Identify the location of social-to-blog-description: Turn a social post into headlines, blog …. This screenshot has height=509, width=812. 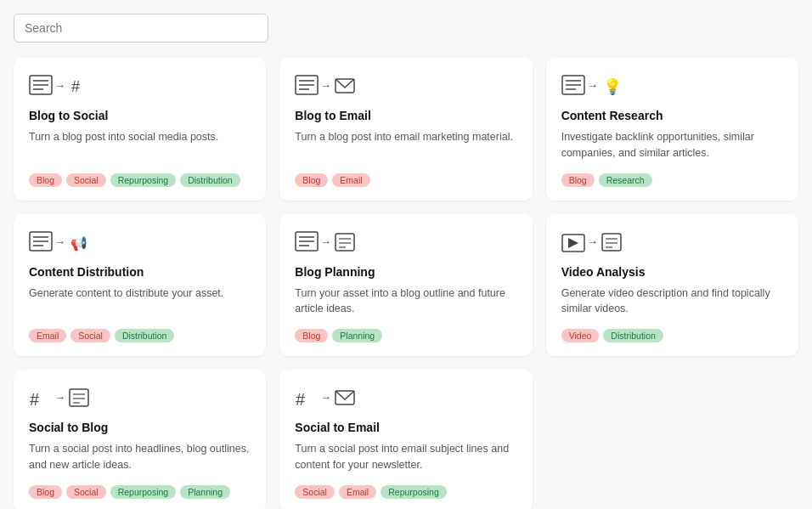
(139, 457).